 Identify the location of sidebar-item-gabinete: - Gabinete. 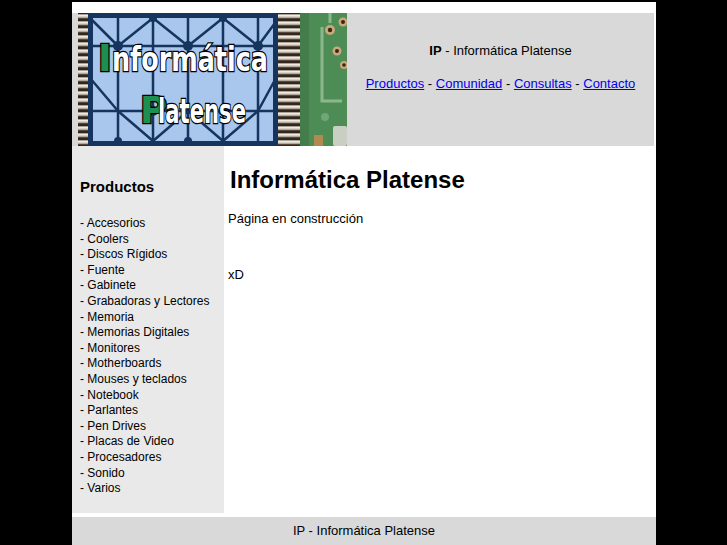
(148, 286).